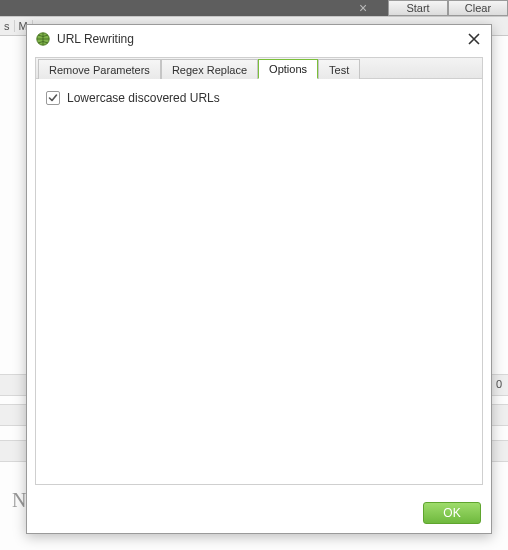 The height and width of the screenshot is (550, 508). I want to click on background-row2-item-a: s, so click(8, 26).